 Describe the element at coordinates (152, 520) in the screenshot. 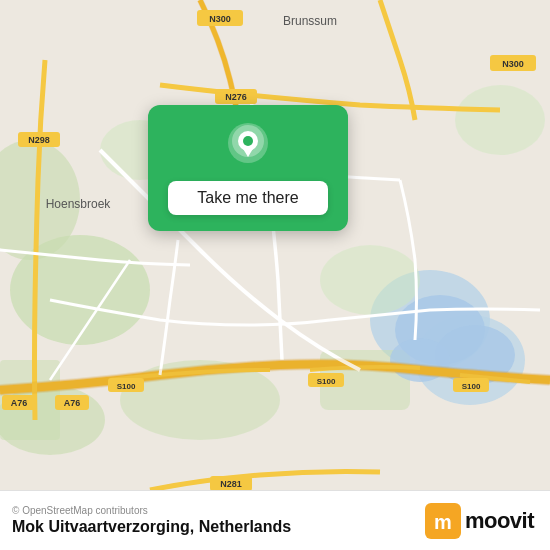

I see `location-info: © OpenStreetMap contributors Mok Uitvaar…` at that location.